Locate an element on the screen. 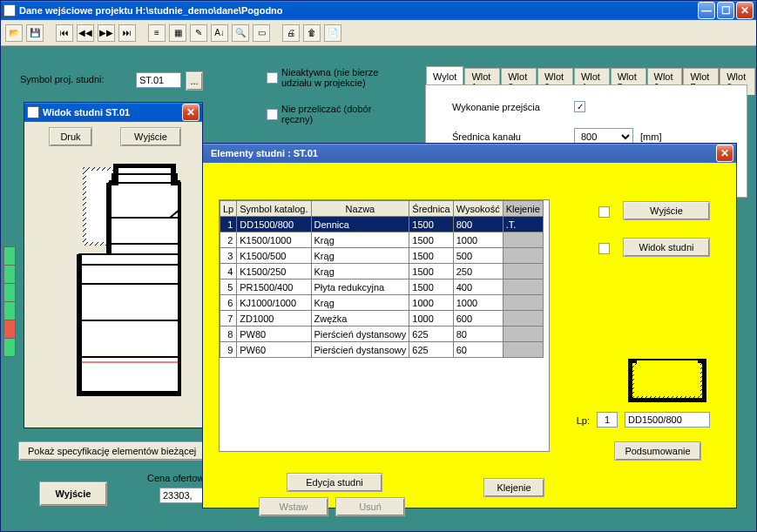 This screenshot has width=757, height=532. view-title: Widok studni ST.01 is located at coordinates (112, 112).